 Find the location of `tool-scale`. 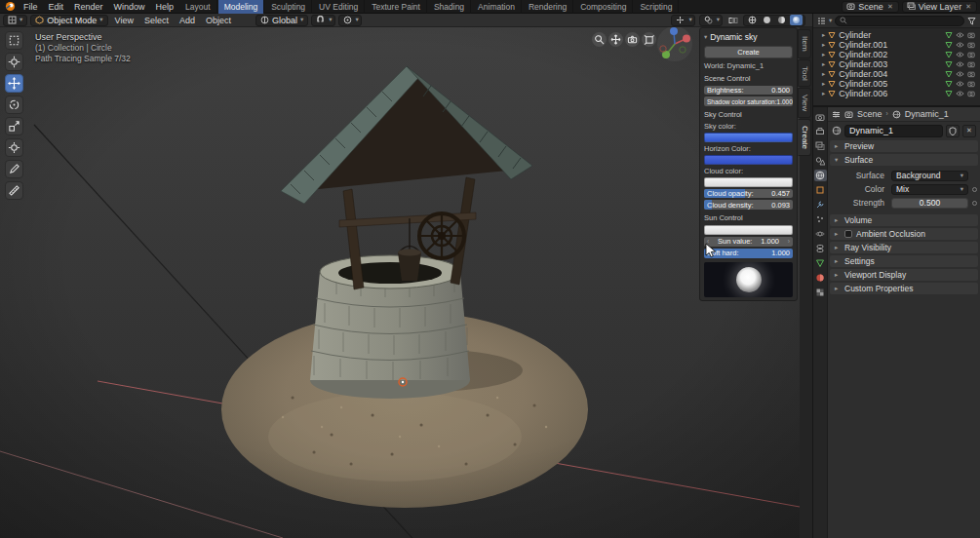

tool-scale is located at coordinates (14, 127).